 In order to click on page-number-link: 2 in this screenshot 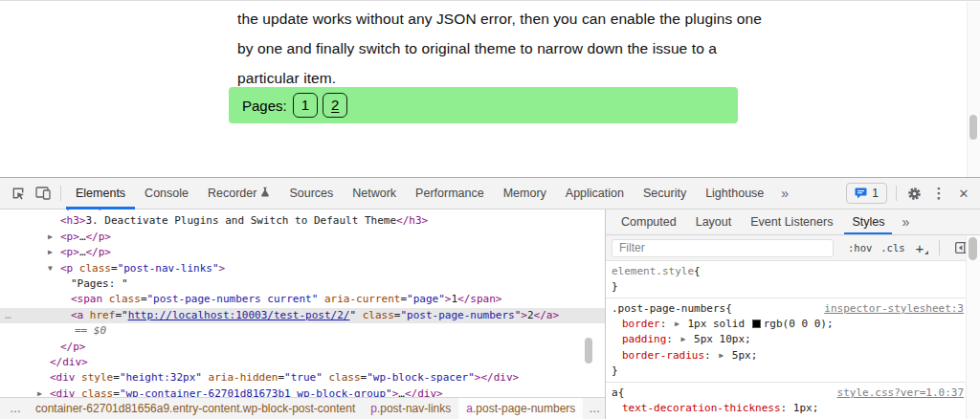, I will do `click(335, 105)`.